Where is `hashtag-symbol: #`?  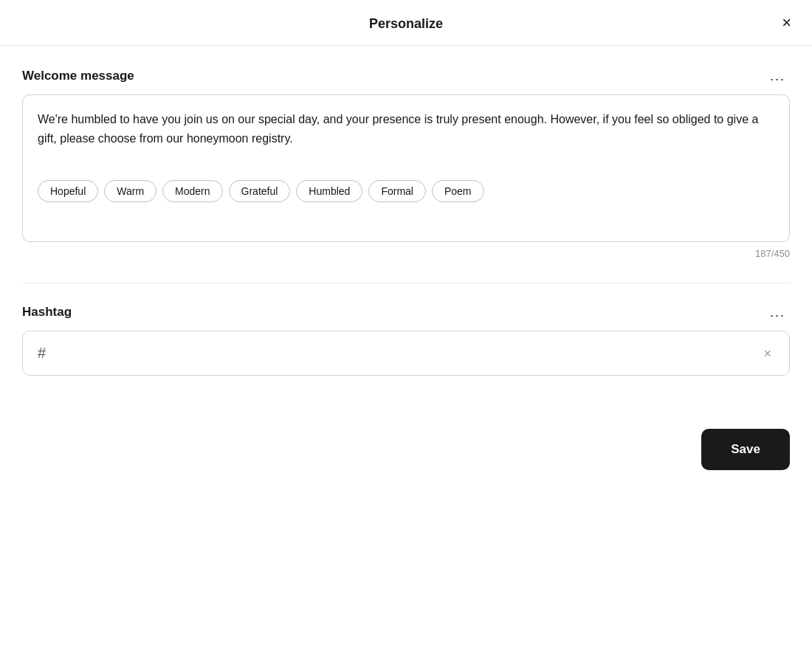 hashtag-symbol: # is located at coordinates (41, 353).